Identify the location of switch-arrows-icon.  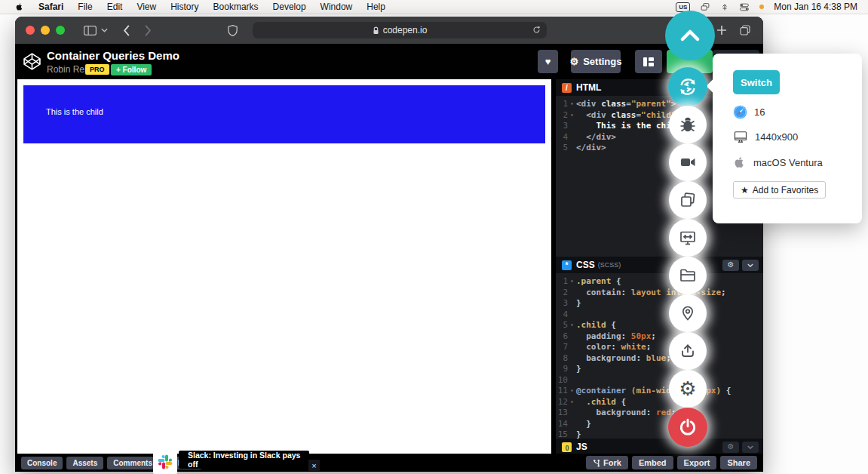
(688, 87).